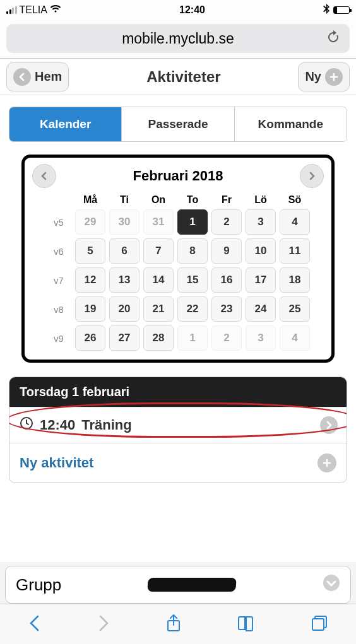  What do you see at coordinates (158, 309) in the screenshot?
I see `calendar-day: 21` at bounding box center [158, 309].